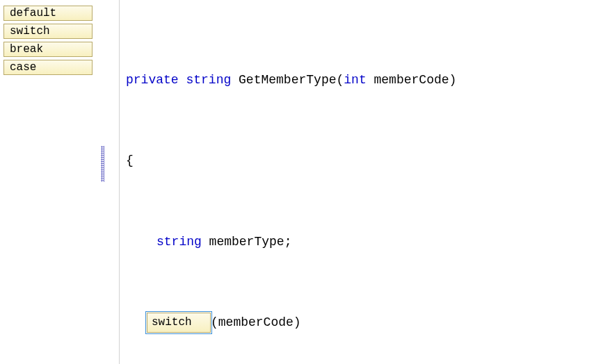  I want to click on open-brace: {, so click(129, 161).